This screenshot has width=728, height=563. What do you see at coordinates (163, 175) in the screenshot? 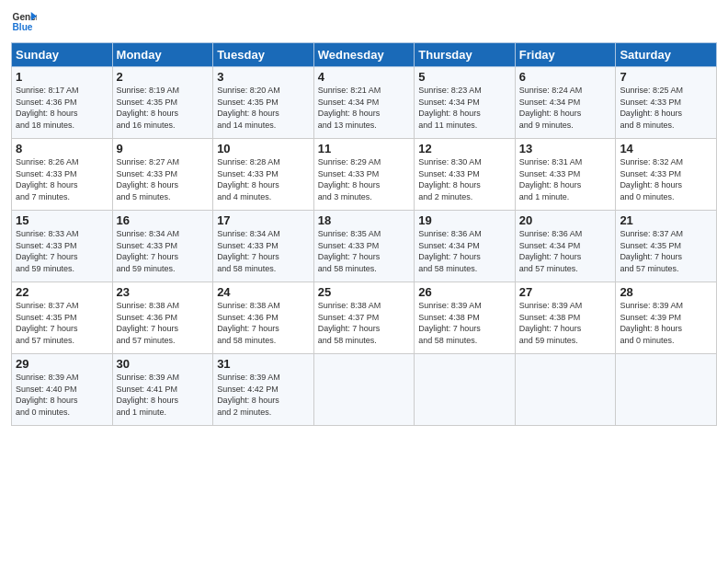
I see `calendar-cell: 9Sunrise: 8:27 AMSunset: 4:33 PMDaylight…` at bounding box center [163, 175].